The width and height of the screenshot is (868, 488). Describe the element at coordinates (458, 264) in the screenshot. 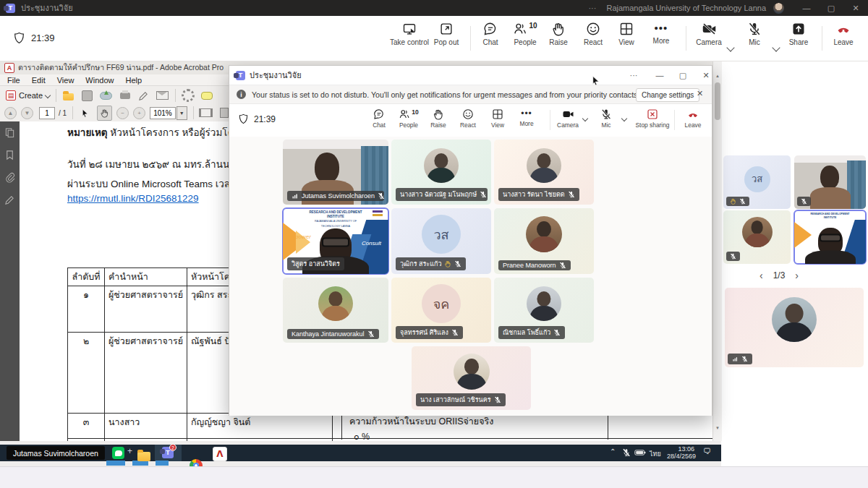

I see `mic-off-icon` at that location.